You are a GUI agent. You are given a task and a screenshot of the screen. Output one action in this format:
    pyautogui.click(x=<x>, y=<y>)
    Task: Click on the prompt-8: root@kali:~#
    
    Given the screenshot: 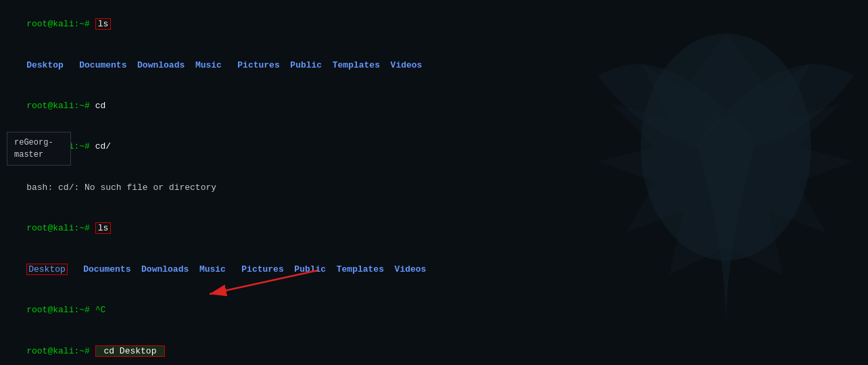 What is the action you would take?
    pyautogui.click(x=61, y=310)
    